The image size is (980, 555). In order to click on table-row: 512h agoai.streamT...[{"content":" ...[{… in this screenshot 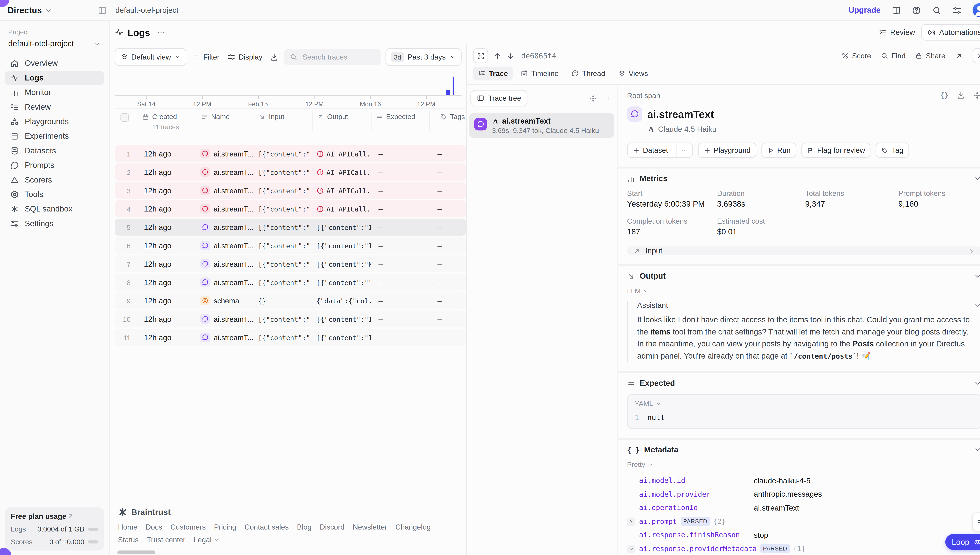, I will do `click(290, 227)`.